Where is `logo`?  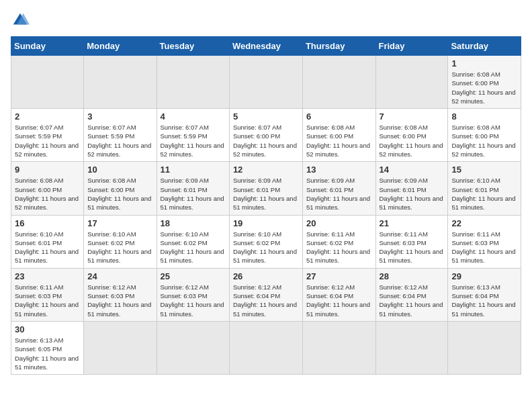
logo is located at coordinates (21, 20).